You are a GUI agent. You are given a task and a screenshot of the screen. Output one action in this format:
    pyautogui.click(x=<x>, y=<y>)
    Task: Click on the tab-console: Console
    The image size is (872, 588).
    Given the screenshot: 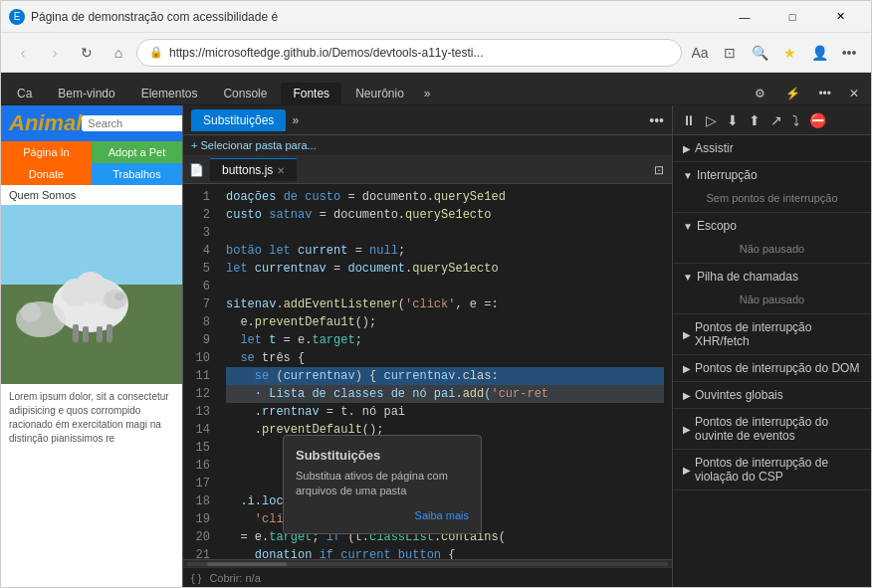 What is the action you would take?
    pyautogui.click(x=245, y=94)
    